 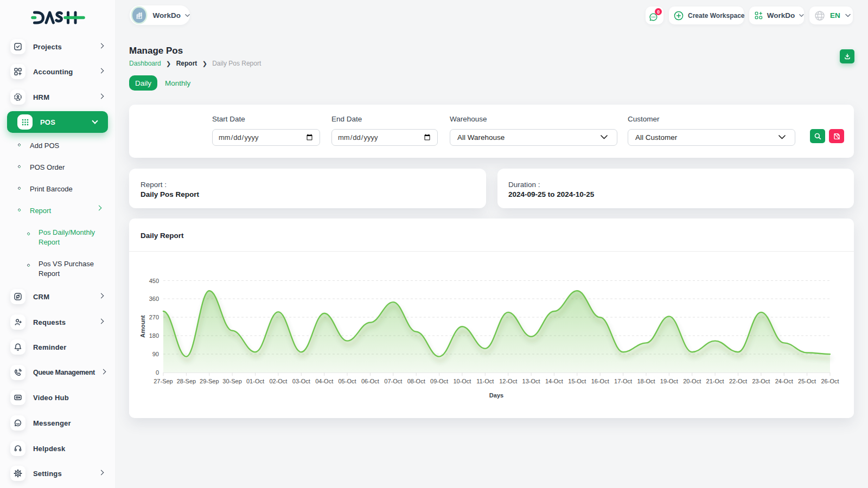 I want to click on svg-text: 24-Oct, so click(x=784, y=381).